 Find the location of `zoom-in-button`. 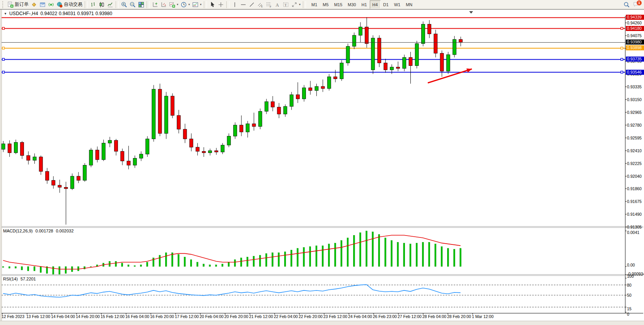

zoom-in-button is located at coordinates (124, 5).